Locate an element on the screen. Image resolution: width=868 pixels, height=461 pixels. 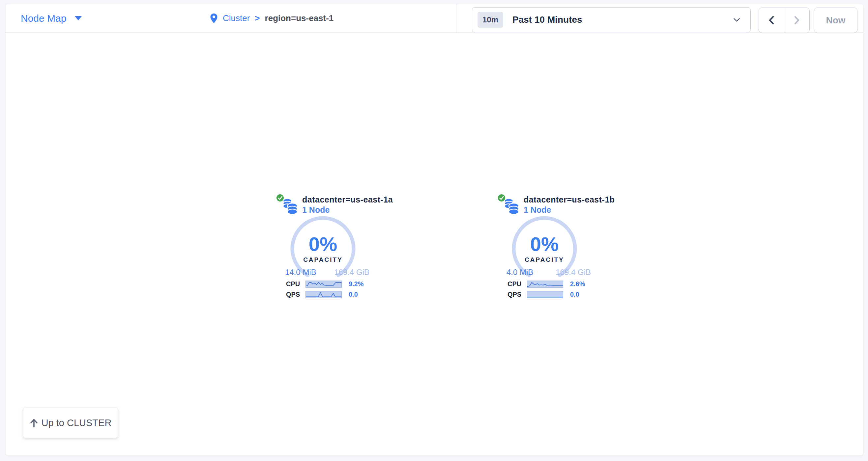
breadcrumb: Cluster > region=us-east-1 is located at coordinates (272, 18).